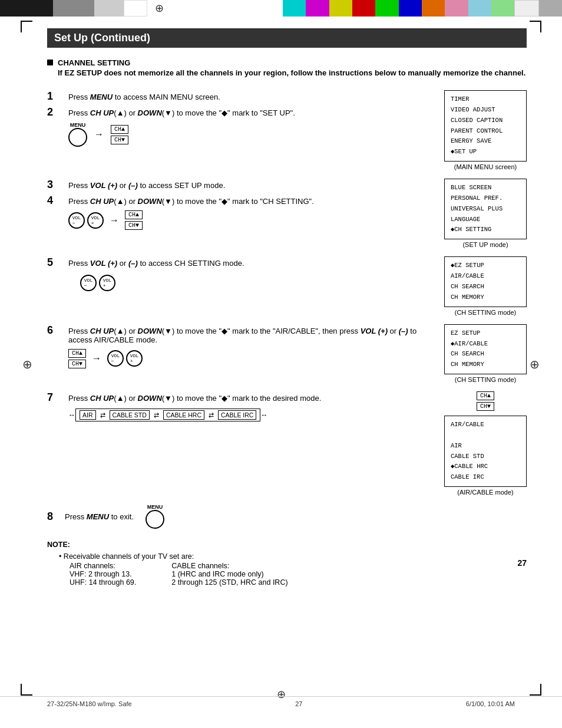  What do you see at coordinates (157, 415) in the screenshot?
I see `cable-sep-2: ⇄` at bounding box center [157, 415].